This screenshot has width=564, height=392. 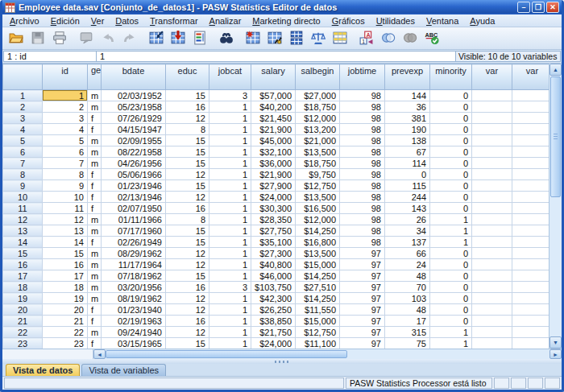 I want to click on menu-ayuda: Ayuda, so click(x=482, y=21).